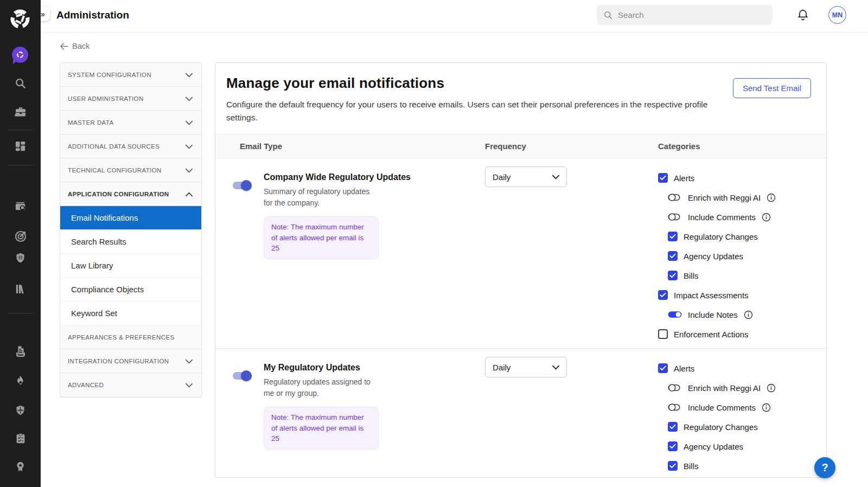  What do you see at coordinates (337, 177) in the screenshot?
I see `email-type-name: Company Wide Regulatory Updates` at bounding box center [337, 177].